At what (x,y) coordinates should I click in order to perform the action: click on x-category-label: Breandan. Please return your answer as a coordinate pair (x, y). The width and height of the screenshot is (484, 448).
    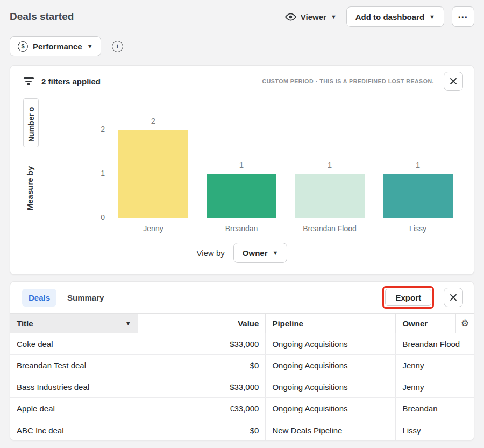
    Looking at the image, I should click on (241, 229).